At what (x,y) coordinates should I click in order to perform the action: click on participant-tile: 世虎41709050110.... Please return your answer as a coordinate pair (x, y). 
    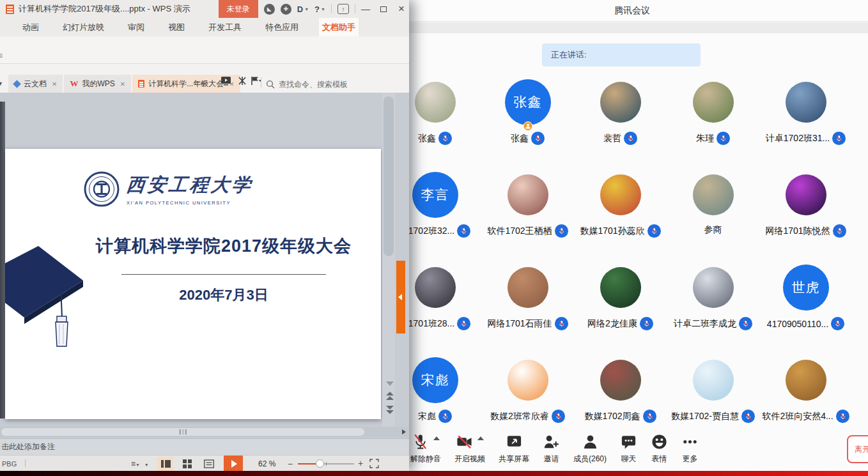
    Looking at the image, I should click on (805, 307).